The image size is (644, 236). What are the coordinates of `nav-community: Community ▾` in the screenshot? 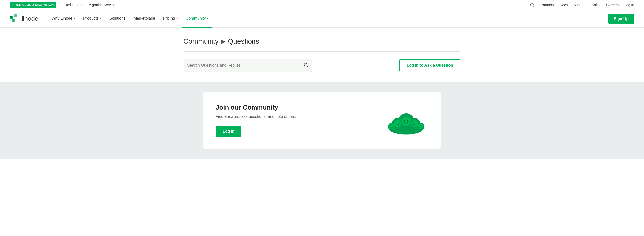 It's located at (197, 19).